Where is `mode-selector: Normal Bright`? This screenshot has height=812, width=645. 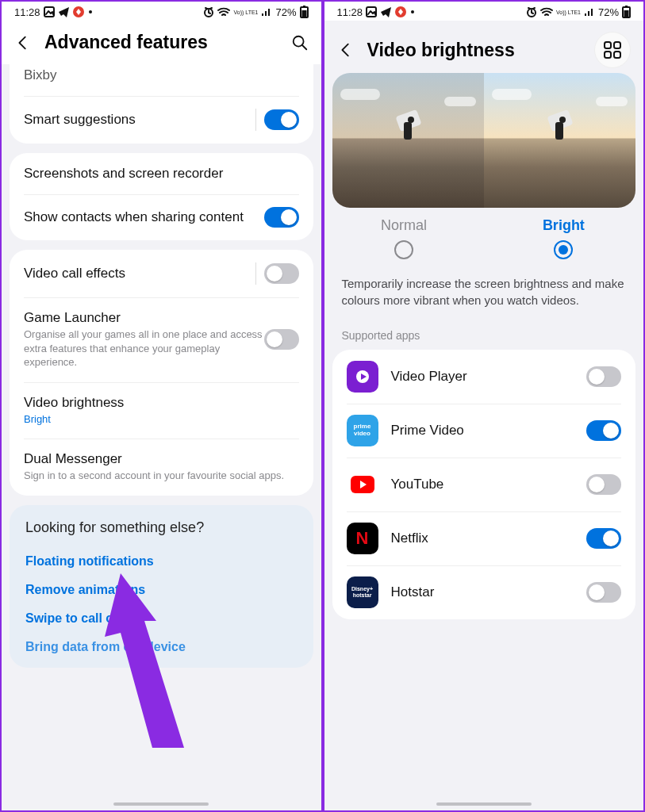
mode-selector: Normal Bright is located at coordinates (484, 236).